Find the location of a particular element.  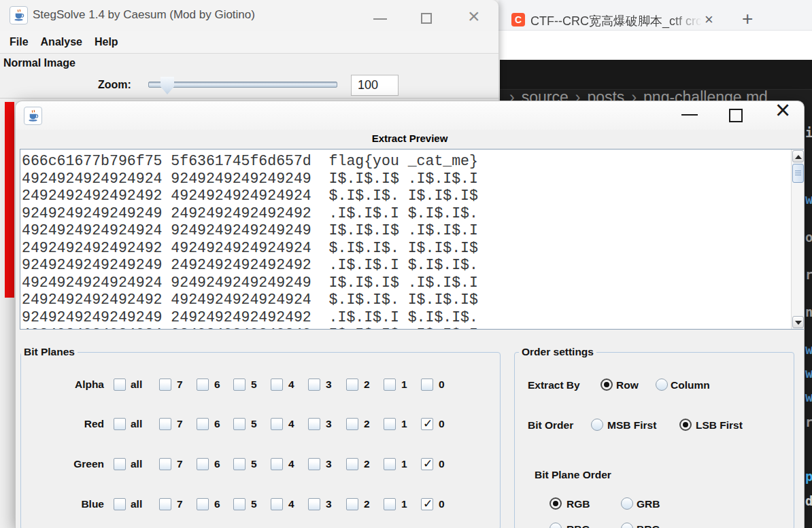

editor-text-fragment: r is located at coordinates (809, 275).